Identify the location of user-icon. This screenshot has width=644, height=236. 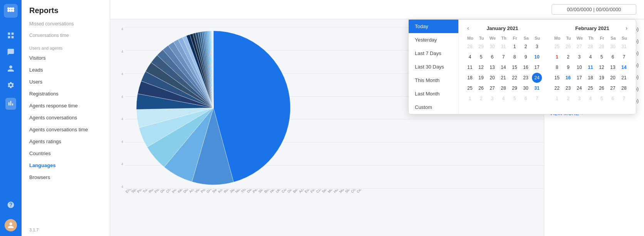
(11, 69).